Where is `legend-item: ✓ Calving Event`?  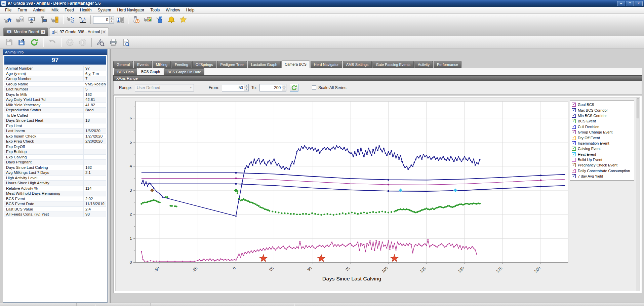
legend-item: ✓ Calving Event is located at coordinates (602, 149).